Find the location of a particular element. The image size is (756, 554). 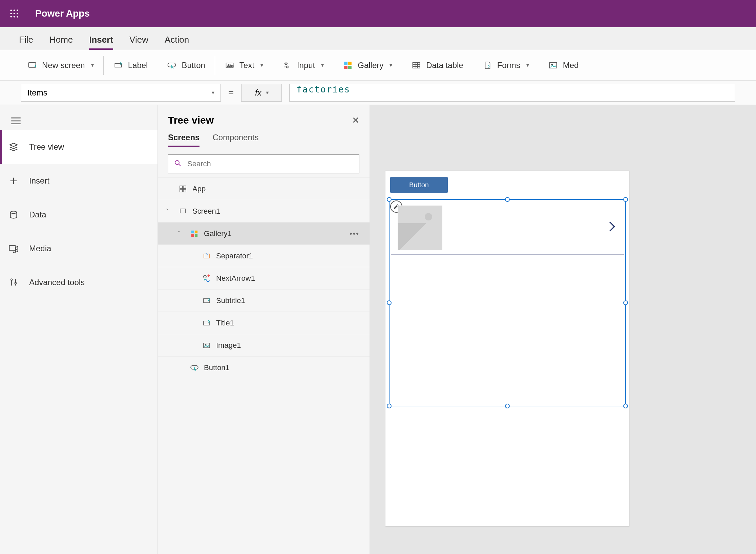

menu-home: Home is located at coordinates (61, 42).